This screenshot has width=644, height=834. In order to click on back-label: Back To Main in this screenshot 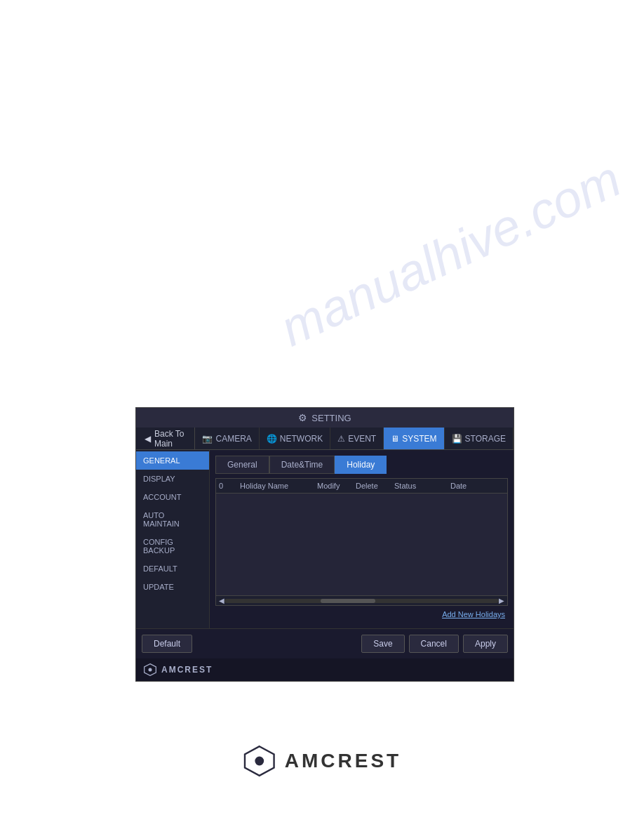, I will do `click(170, 439)`.